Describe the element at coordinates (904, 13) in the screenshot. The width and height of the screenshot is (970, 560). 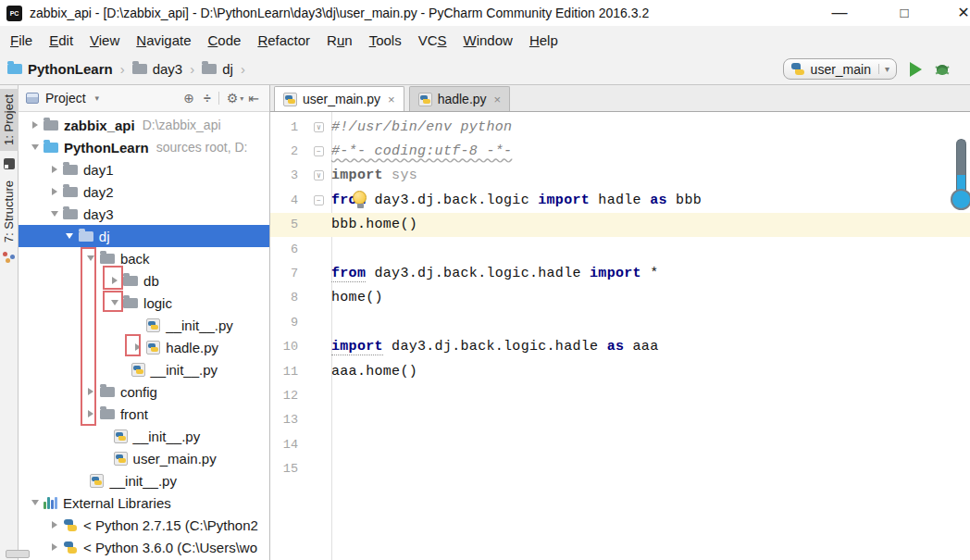
I see `maximize-button: □` at that location.